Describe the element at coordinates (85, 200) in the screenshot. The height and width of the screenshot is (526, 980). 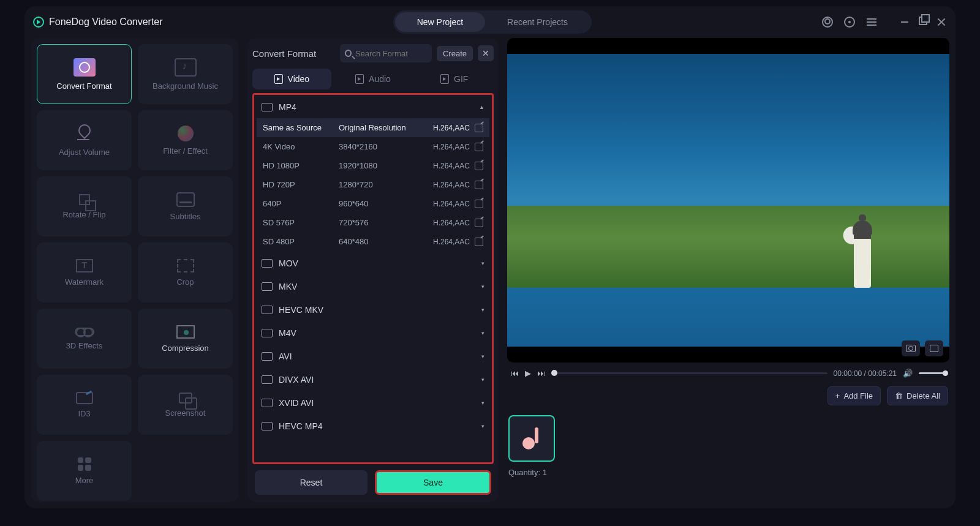
I see `rotate-flip-icon` at that location.